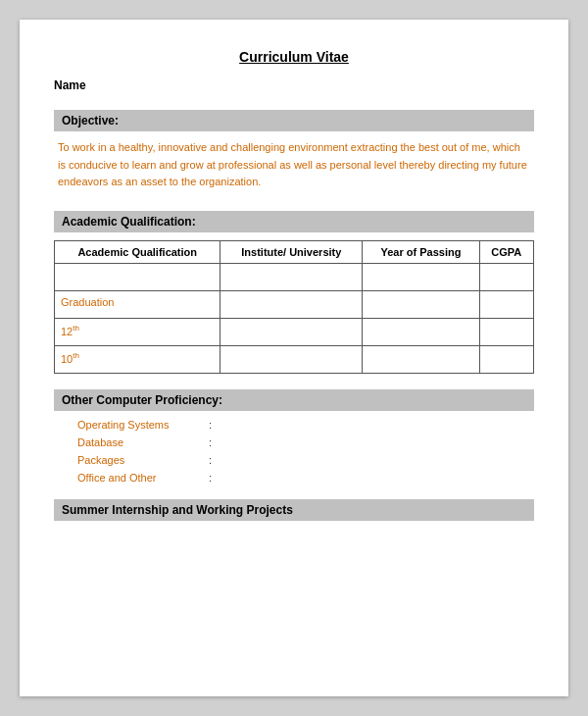 This screenshot has width=588, height=716. What do you see at coordinates (294, 151) in the screenshot?
I see `objective-section: Objective: To work in a healthy, innovat…` at bounding box center [294, 151].